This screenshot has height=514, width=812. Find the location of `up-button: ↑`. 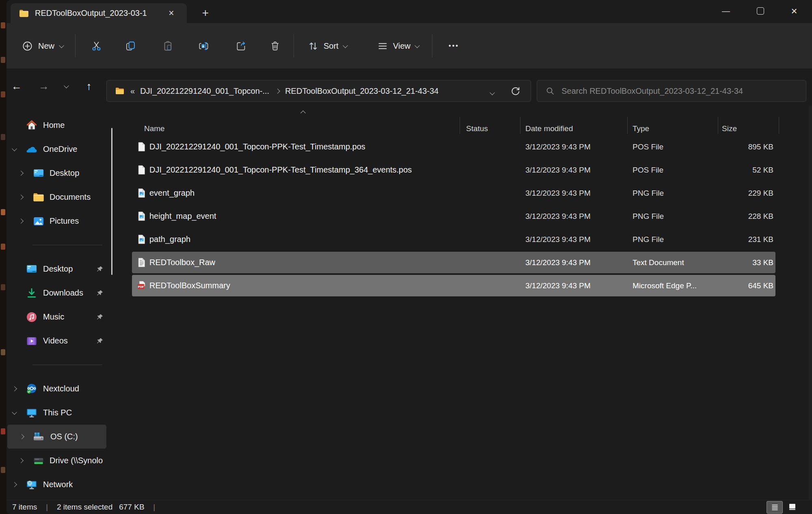

up-button: ↑ is located at coordinates (89, 86).